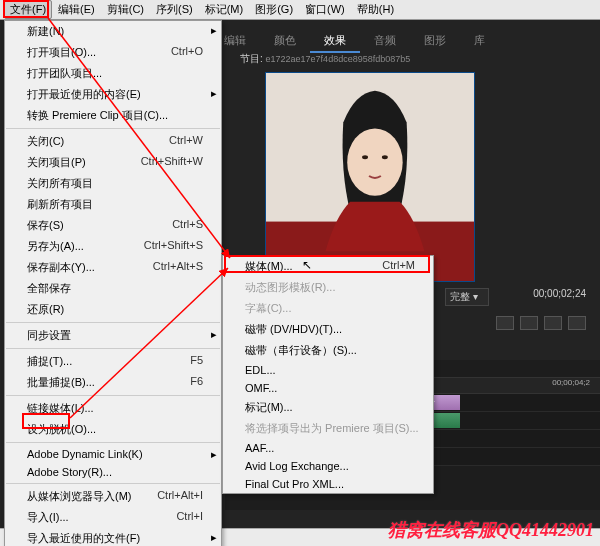 This screenshot has width=600, height=546. Describe the element at coordinates (113, 184) in the screenshot. I see `menu-item: 关闭所有项目` at that location.